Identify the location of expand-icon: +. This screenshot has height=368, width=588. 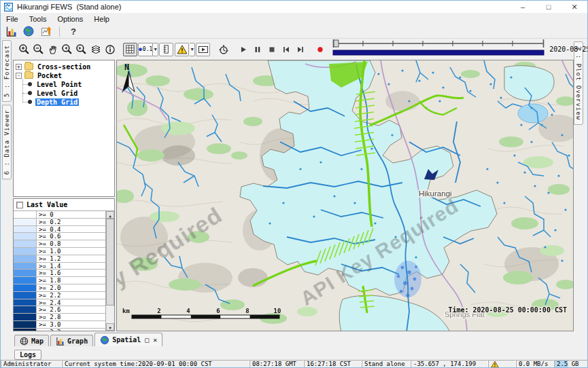
(19, 67).